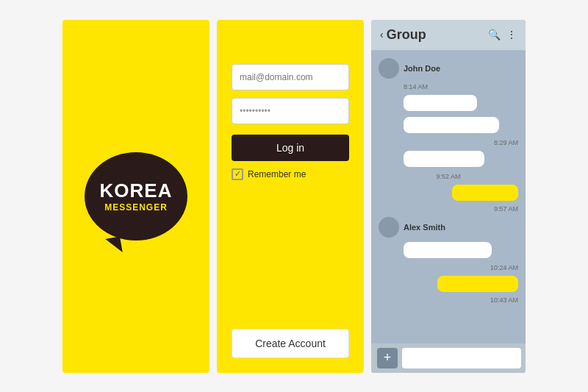  What do you see at coordinates (448, 177) in the screenshot?
I see `time-3: 9:52 AM` at bounding box center [448, 177].